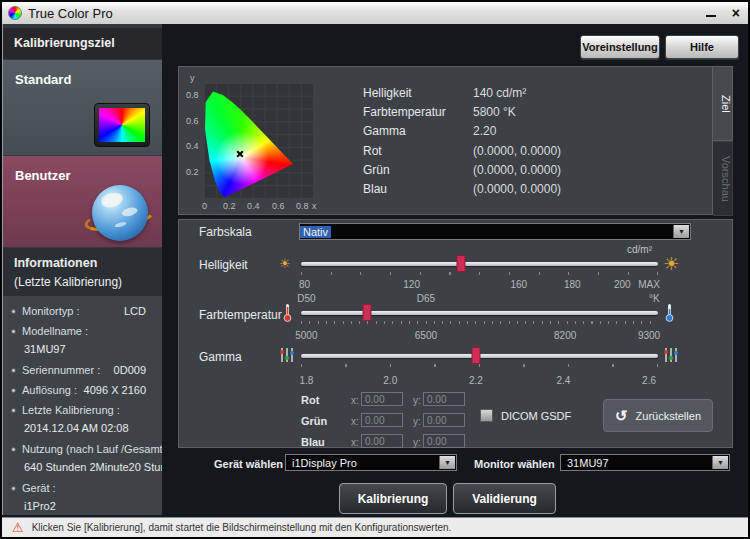 The height and width of the screenshot is (539, 750). What do you see at coordinates (388, 93) in the screenshot?
I see `value-label: Helligkeit` at bounding box center [388, 93].